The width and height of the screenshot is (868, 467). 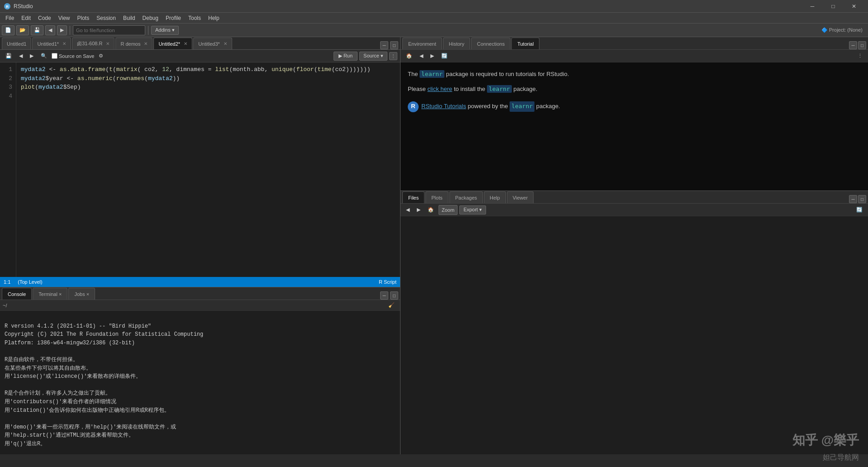 I want to click on panel-tab-viewer: Viewer, so click(x=520, y=197).